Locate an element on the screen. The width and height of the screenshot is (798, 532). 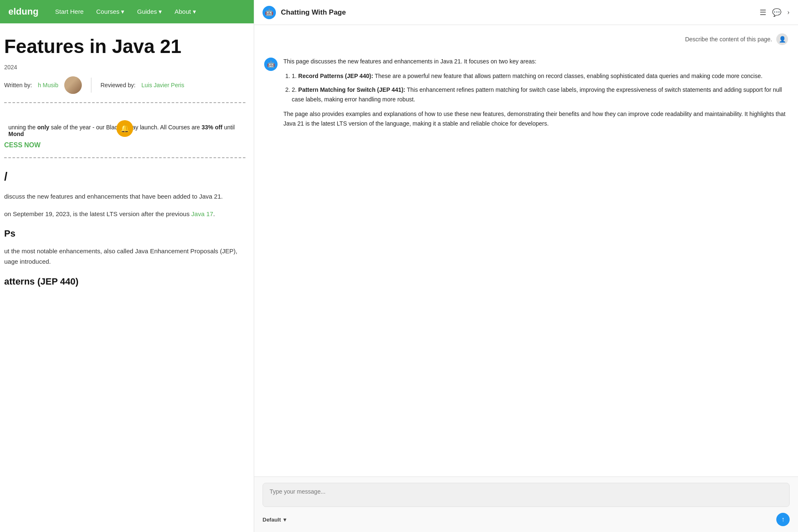
nav-item-courses: Courses ▾ is located at coordinates (110, 12).